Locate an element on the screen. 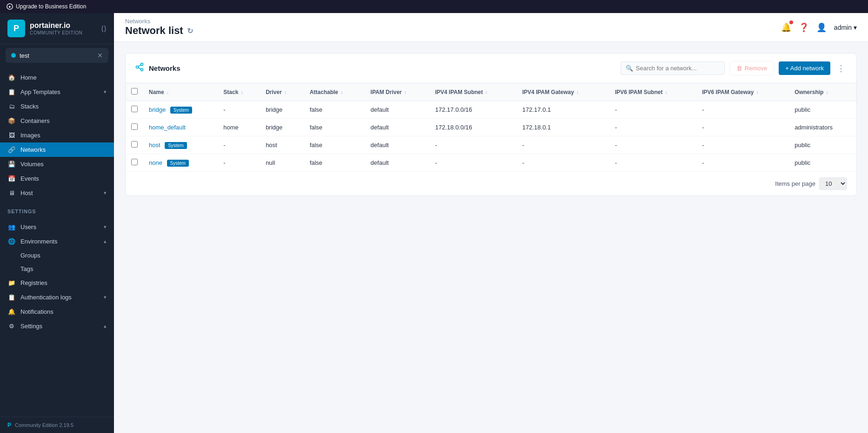  select-all-header is located at coordinates (134, 92).